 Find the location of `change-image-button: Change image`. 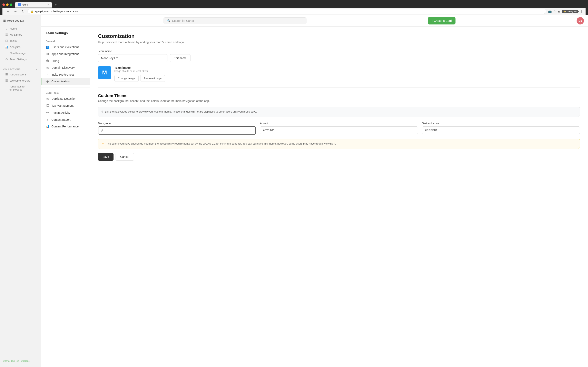

change-image-button: Change image is located at coordinates (127, 78).